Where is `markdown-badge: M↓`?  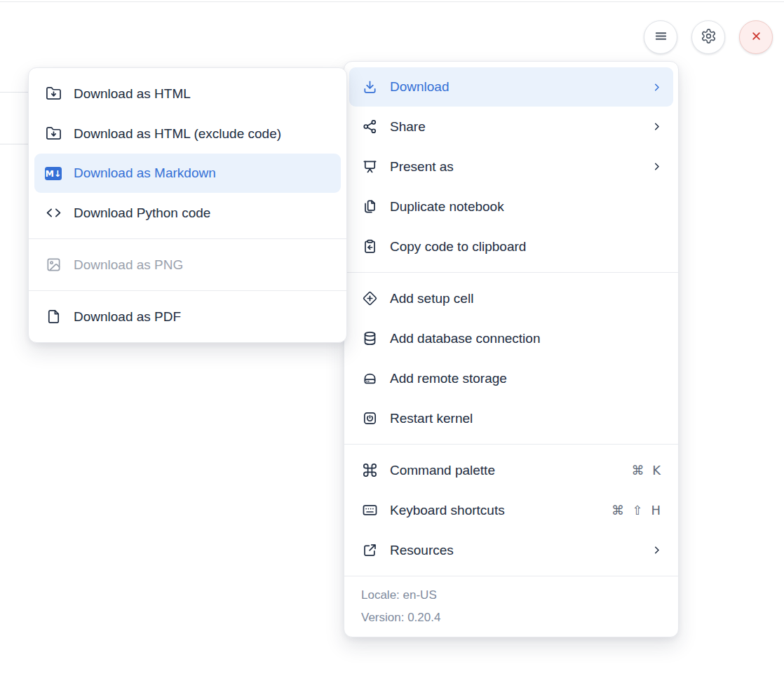
markdown-badge: M↓ is located at coordinates (53, 174).